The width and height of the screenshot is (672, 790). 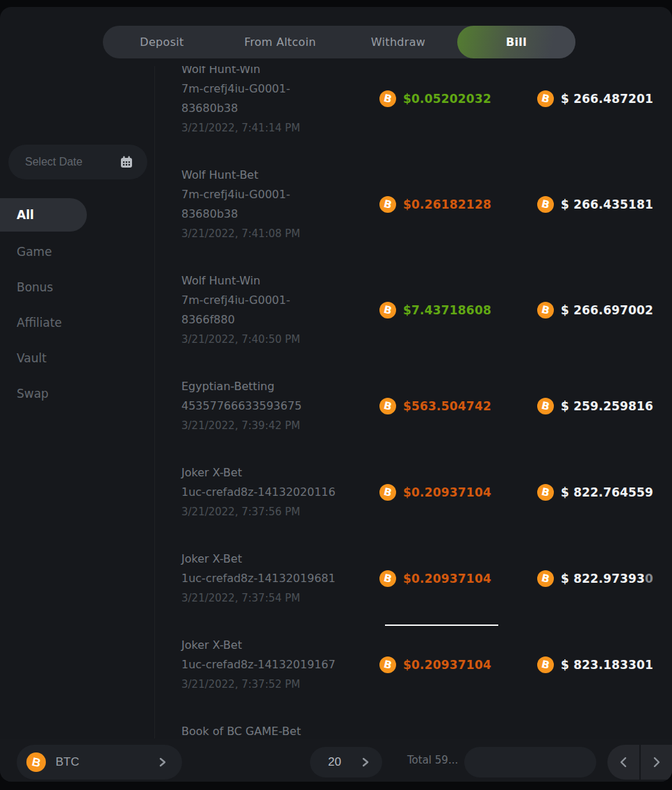 I want to click on transaction-timestamp: 3/21/2022, 7:37:52 PM, so click(x=281, y=684).